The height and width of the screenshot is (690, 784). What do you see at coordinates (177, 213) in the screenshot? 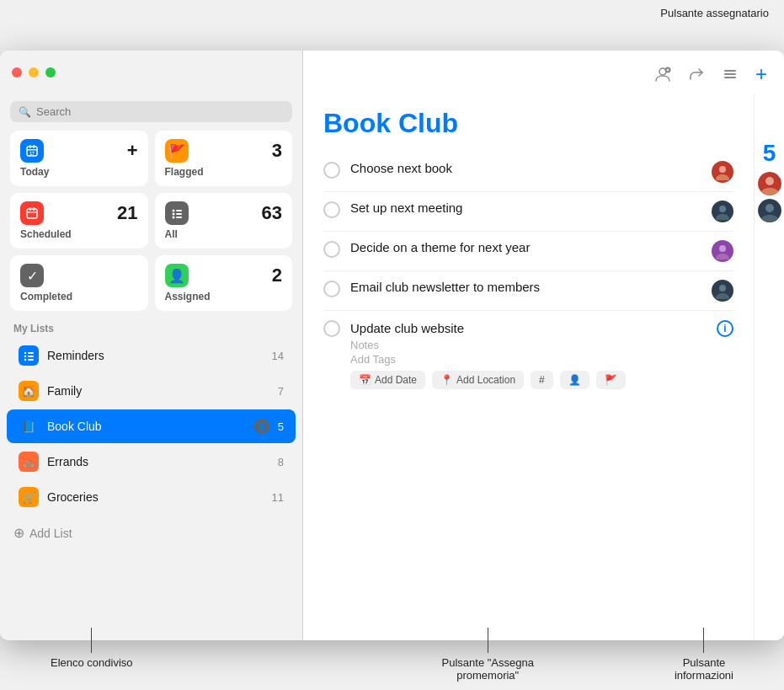
I see `all-icon` at bounding box center [177, 213].